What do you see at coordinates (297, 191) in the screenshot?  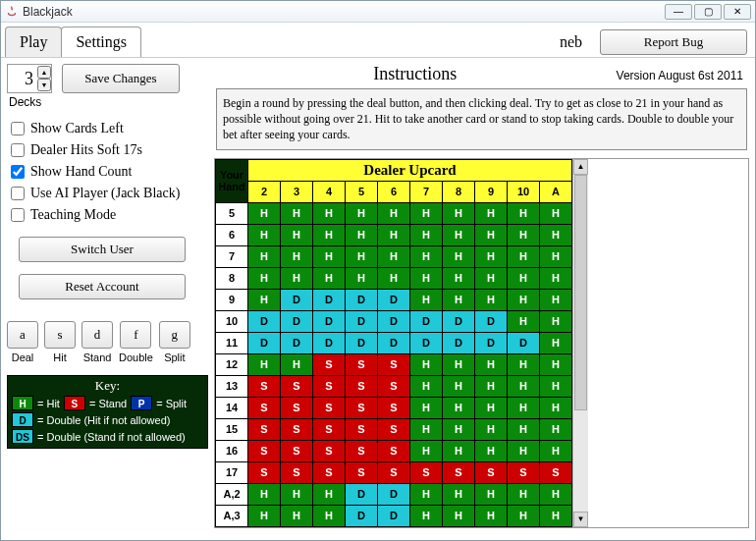 I see `col-3: 3` at bounding box center [297, 191].